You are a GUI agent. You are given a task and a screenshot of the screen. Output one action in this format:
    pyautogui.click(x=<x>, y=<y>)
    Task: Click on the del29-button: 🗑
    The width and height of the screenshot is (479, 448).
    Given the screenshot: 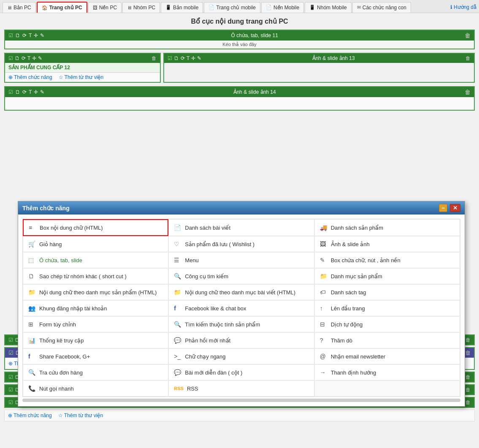 What is the action you would take?
    pyautogui.click(x=468, y=340)
    